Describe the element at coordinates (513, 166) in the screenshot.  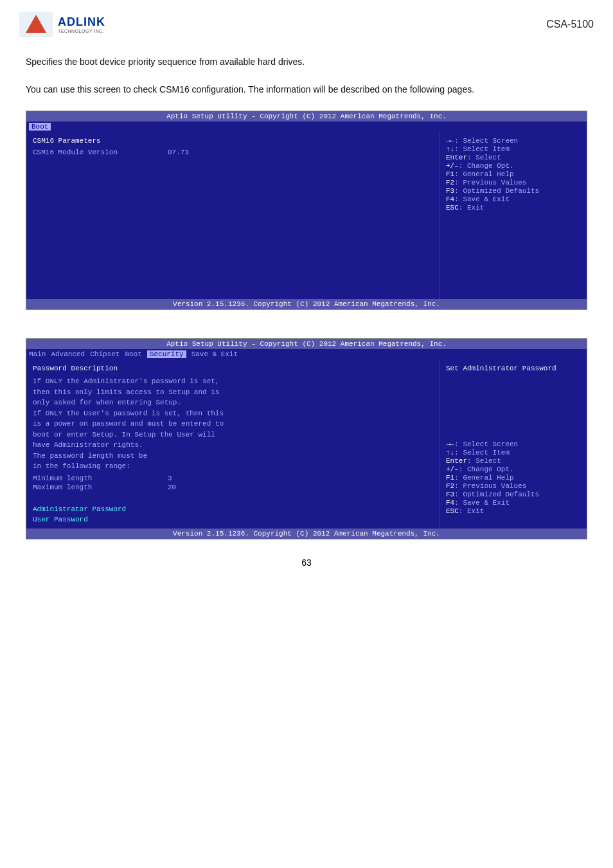
I see `shortcut-change-opt-1: +/–: Change Opt.` at that location.